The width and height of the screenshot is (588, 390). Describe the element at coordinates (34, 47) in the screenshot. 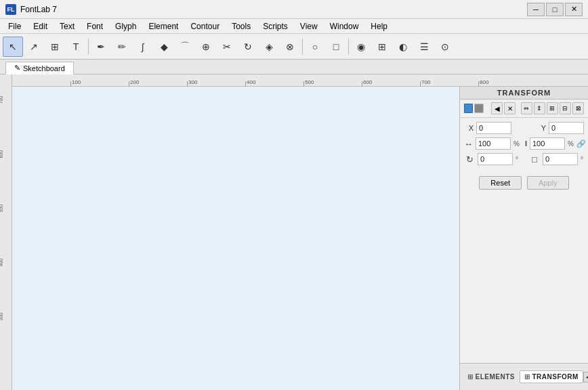

I see `node-select-tool-btn: ↗` at that location.